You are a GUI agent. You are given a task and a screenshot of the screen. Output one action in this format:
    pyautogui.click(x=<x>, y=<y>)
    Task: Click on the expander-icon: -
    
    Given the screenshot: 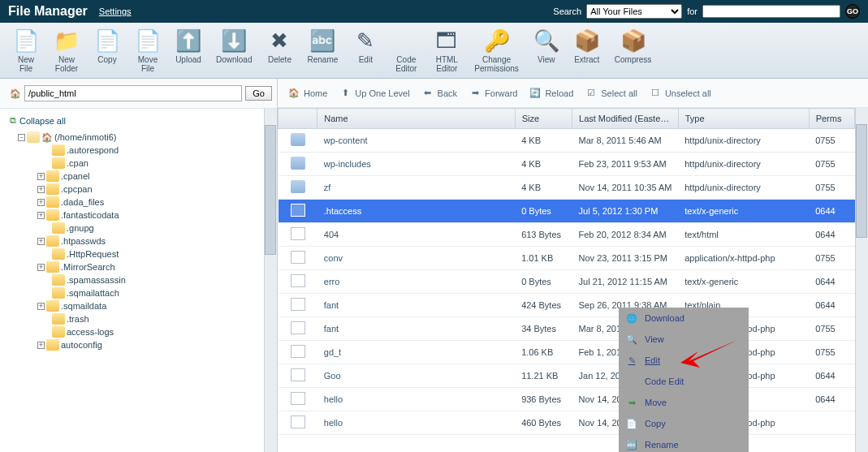 What is the action you would take?
    pyautogui.click(x=21, y=138)
    